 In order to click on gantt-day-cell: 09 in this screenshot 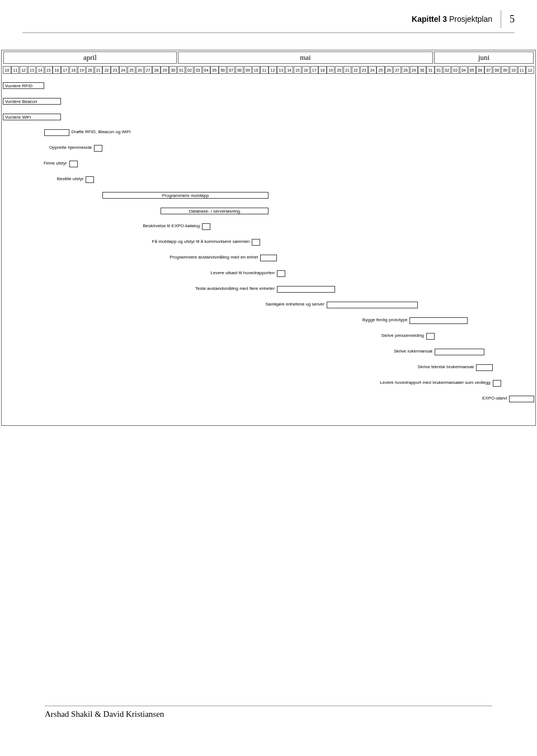, I will do `click(505, 70)`.